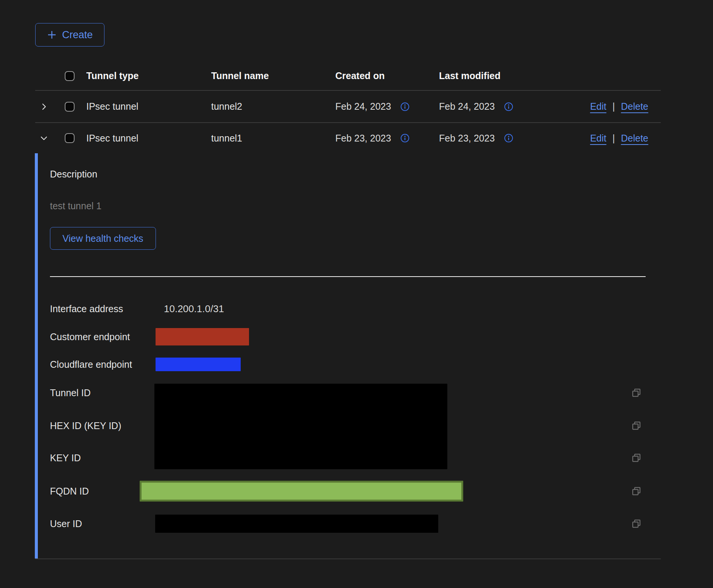 The height and width of the screenshot is (588, 713). What do you see at coordinates (637, 393) in the screenshot?
I see `copy-tunnel-id-button` at bounding box center [637, 393].